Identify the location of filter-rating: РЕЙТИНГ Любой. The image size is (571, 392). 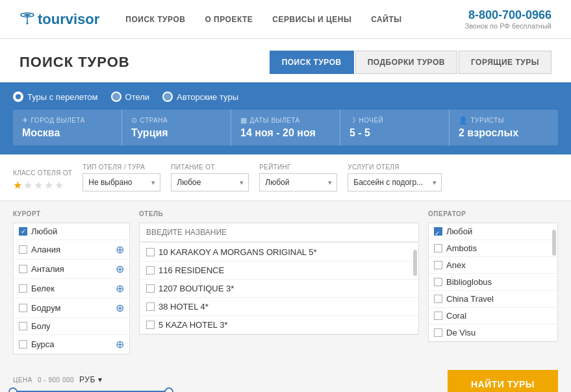
(298, 178).